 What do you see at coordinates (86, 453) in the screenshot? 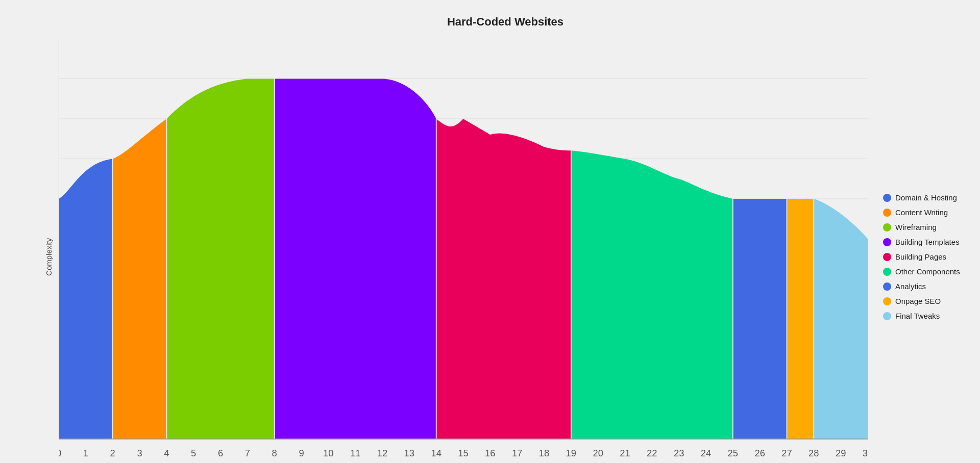
I see `svg-text: 1` at bounding box center [86, 453].